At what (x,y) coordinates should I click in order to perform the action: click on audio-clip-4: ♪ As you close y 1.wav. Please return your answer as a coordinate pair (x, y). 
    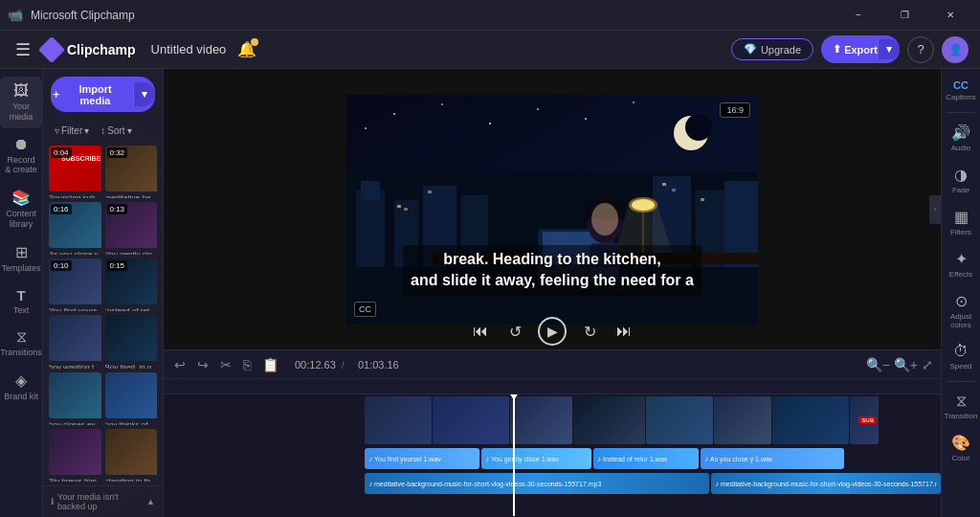
    Looking at the image, I should click on (772, 459).